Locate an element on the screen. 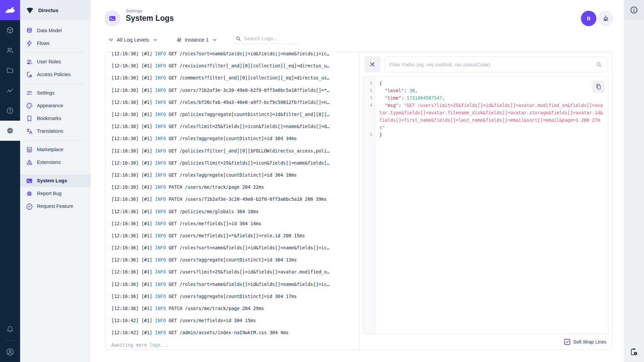  log-row: [12:16:42] [#1]INFOGET /admin/assets/ind… is located at coordinates (235, 333).